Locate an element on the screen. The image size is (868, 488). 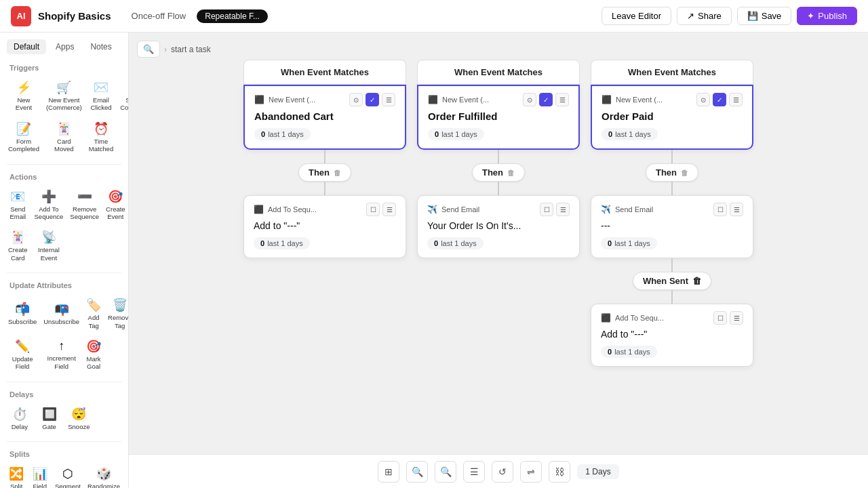
sidebar-item-remove-tag: 🗑️RemoveTag is located at coordinates (117, 313).